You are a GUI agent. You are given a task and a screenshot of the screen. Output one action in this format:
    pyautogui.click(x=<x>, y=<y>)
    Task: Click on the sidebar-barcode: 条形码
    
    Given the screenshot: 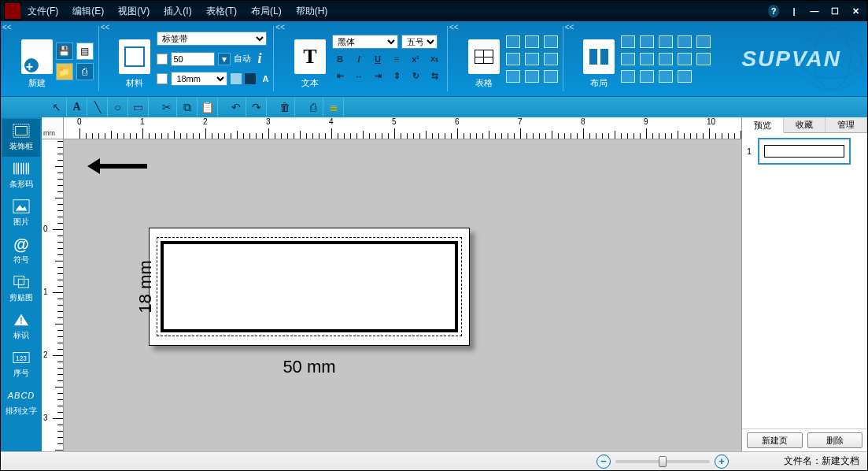 What is the action you would take?
    pyautogui.click(x=21, y=176)
    